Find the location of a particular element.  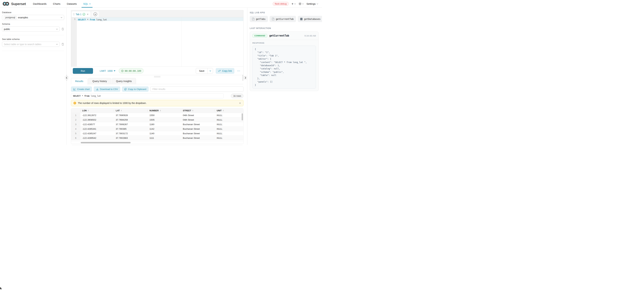

download-csv-button: Download to CSV is located at coordinates (107, 89).